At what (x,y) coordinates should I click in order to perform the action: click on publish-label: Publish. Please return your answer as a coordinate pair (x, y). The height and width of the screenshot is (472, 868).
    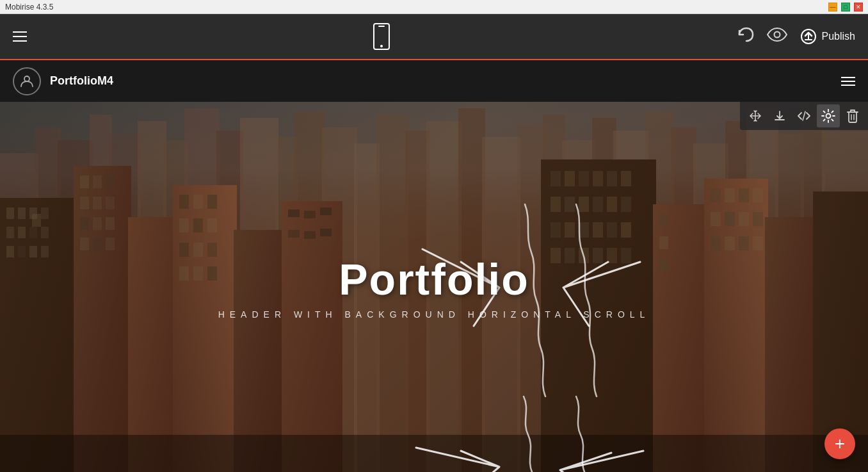
    Looking at the image, I should click on (839, 37).